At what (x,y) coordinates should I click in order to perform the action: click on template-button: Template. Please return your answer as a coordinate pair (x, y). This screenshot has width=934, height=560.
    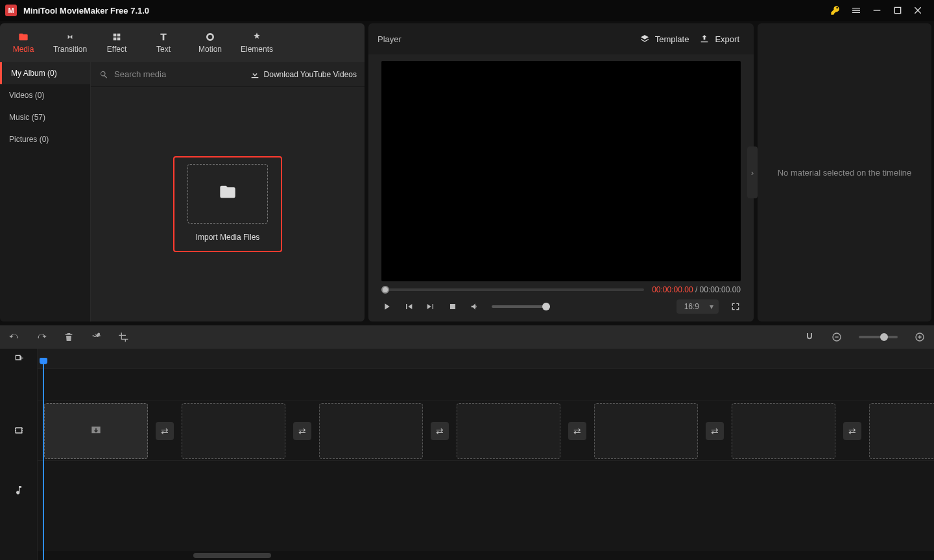
    Looking at the image, I should click on (664, 39).